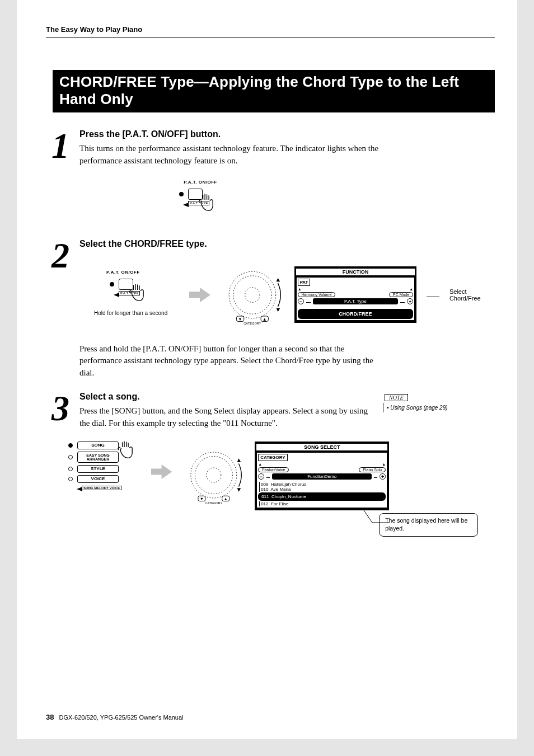 The image size is (534, 756). I want to click on note-label: NOTE, so click(396, 397).